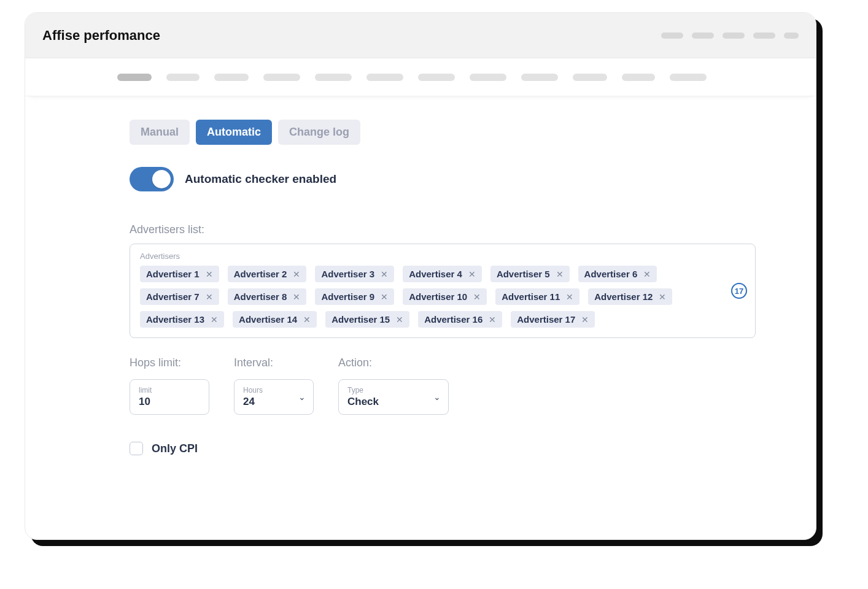  I want to click on advertiser-chip: Advertiser 7✕, so click(179, 297).